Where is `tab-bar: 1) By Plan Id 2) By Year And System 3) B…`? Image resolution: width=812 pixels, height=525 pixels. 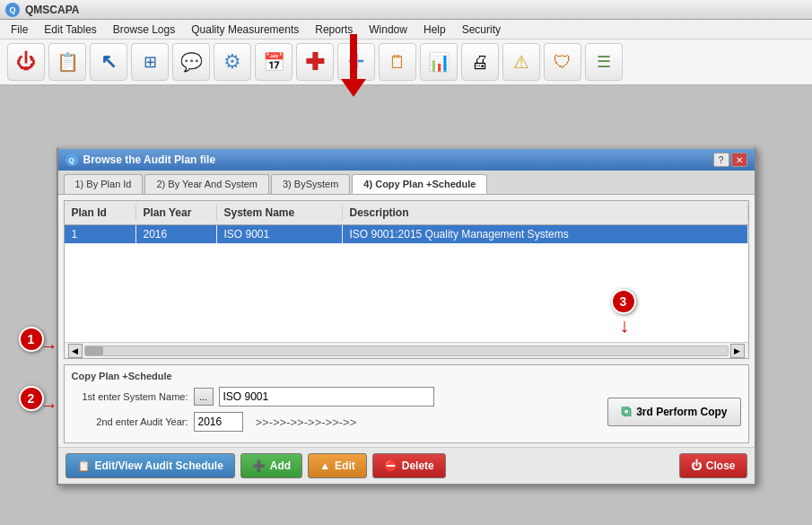 tab-bar: 1) By Plan Id 2) By Year And System 3) B… is located at coordinates (406, 183).